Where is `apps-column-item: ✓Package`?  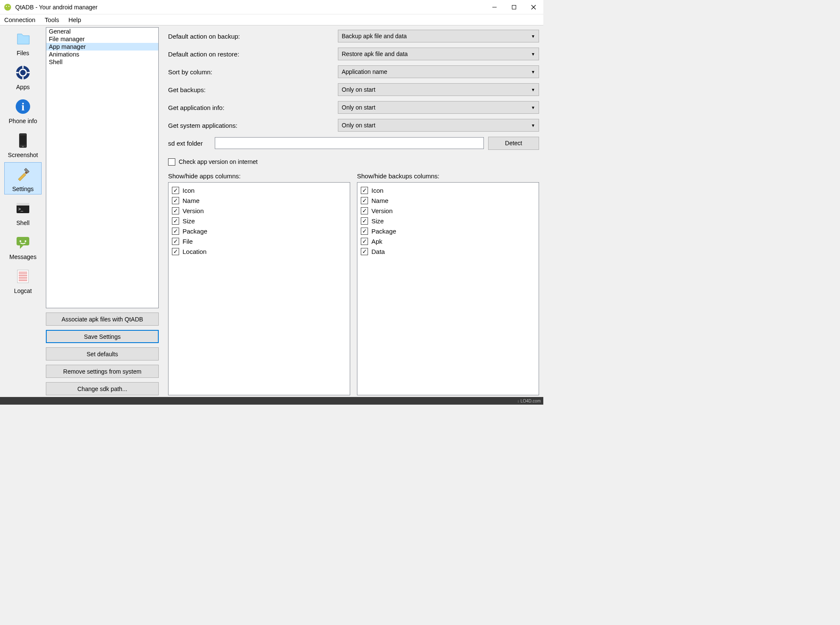
apps-column-item: ✓Package is located at coordinates (259, 231).